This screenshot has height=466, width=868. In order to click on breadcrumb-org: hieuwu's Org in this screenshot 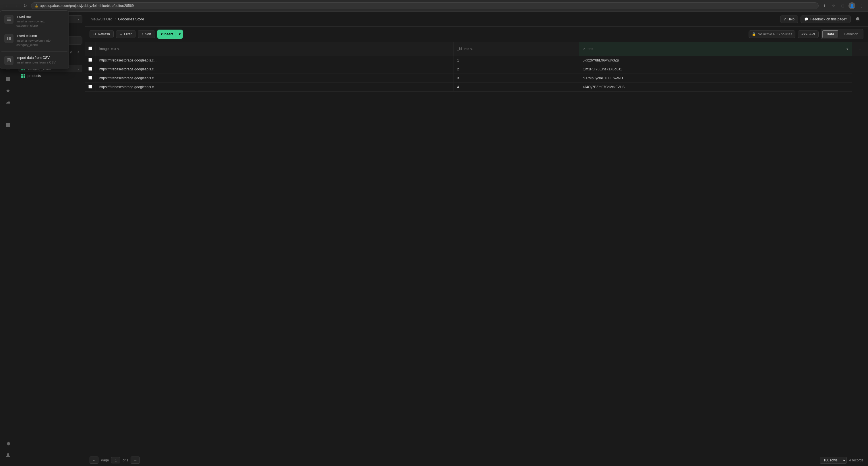, I will do `click(101, 19)`.